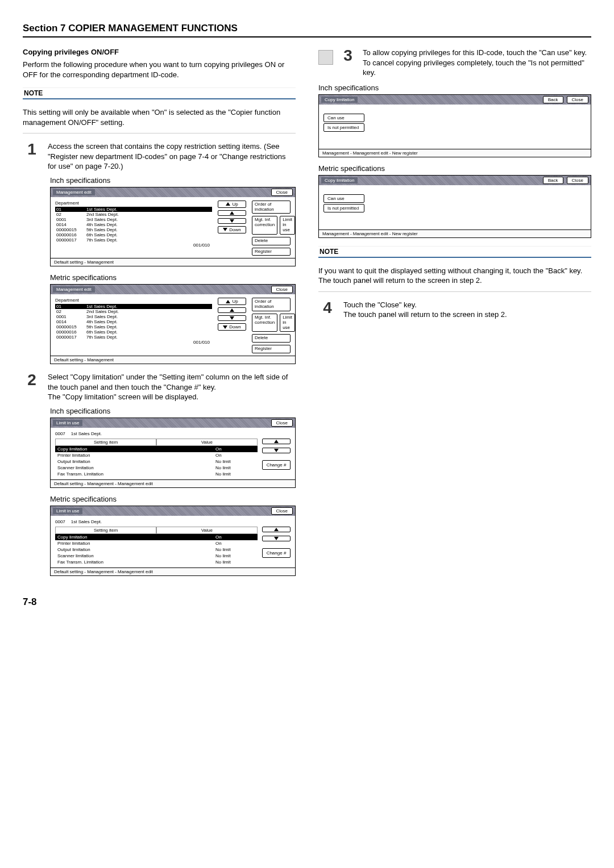 The height and width of the screenshot is (868, 614). Describe the element at coordinates (159, 52) in the screenshot. I see `copying-privileges-heading: Copying privileges ON/OFF` at that location.